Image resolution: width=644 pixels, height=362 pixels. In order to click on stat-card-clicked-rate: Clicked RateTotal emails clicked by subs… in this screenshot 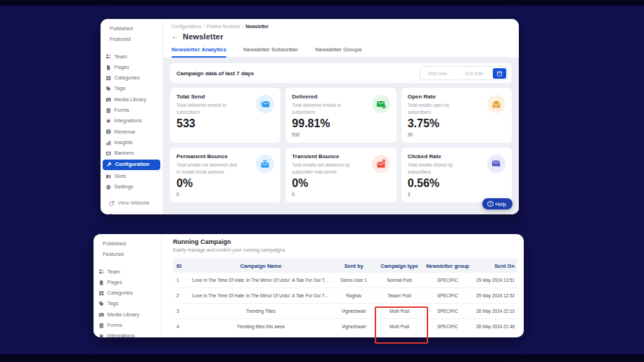, I will do `click(457, 175)`.